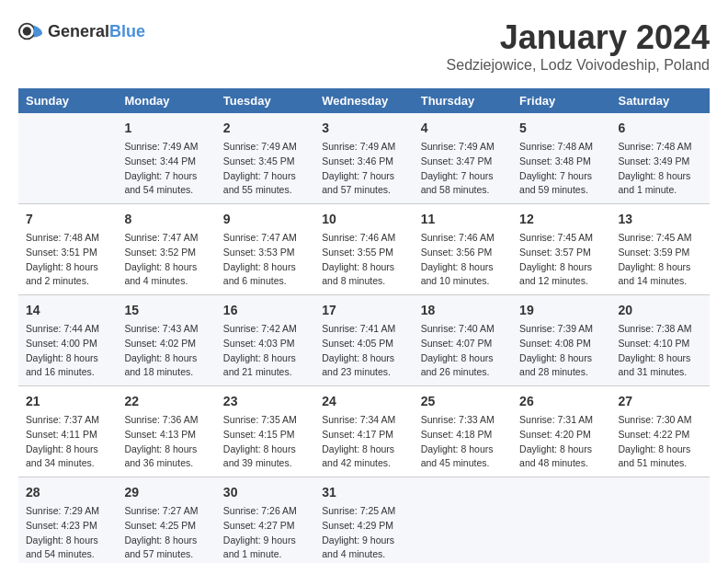 The height and width of the screenshot is (563, 728). I want to click on cell-date: 16, so click(265, 311).